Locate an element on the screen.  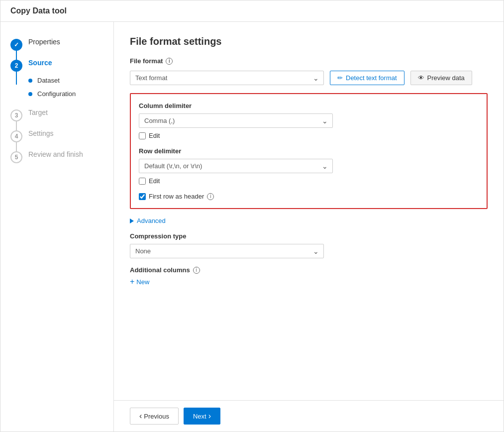
first-row-header-label: First row as header is located at coordinates (176, 196).